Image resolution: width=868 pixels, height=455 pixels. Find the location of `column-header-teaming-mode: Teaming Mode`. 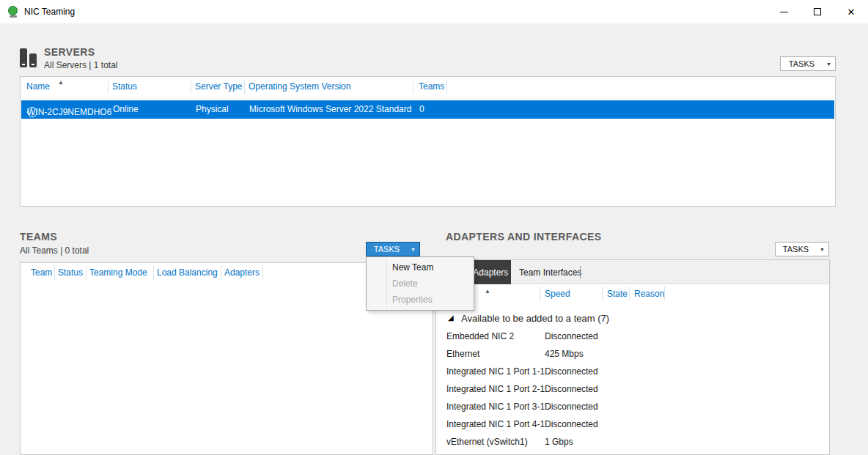

column-header-teaming-mode: Teaming Mode is located at coordinates (119, 273).